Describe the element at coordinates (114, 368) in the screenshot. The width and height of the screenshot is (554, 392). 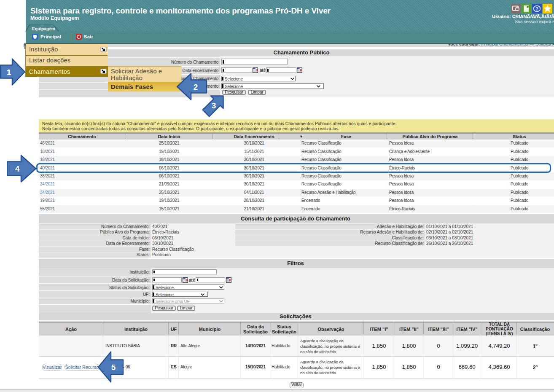
I see `svg-text: 5` at that location.